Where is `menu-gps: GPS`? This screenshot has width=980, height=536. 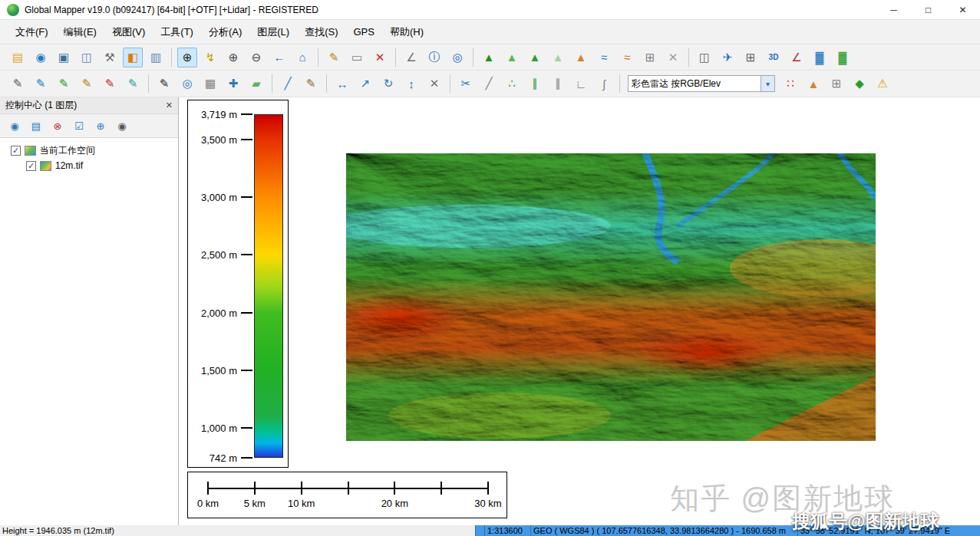 menu-gps: GPS is located at coordinates (364, 32).